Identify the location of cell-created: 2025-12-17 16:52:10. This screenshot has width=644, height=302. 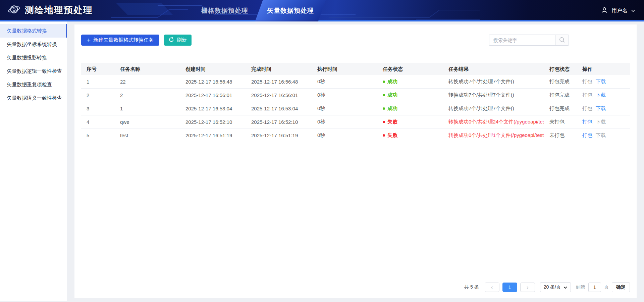
(213, 122).